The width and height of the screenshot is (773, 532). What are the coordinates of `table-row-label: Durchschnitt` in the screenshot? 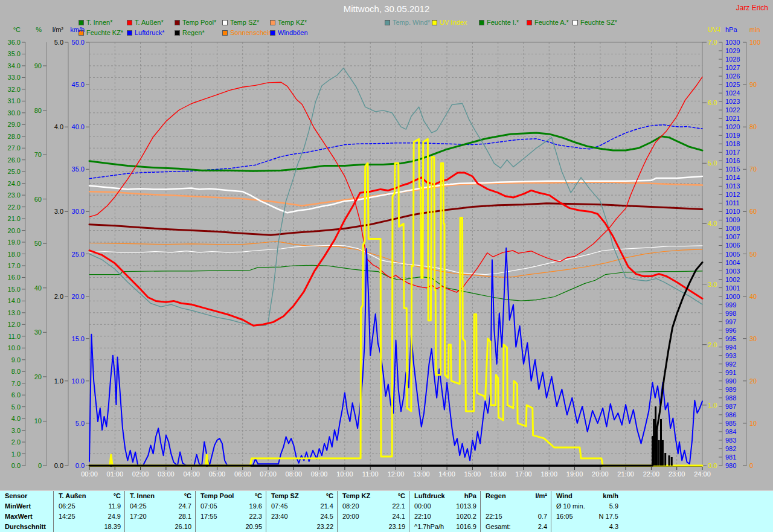 It's located at (27, 527).